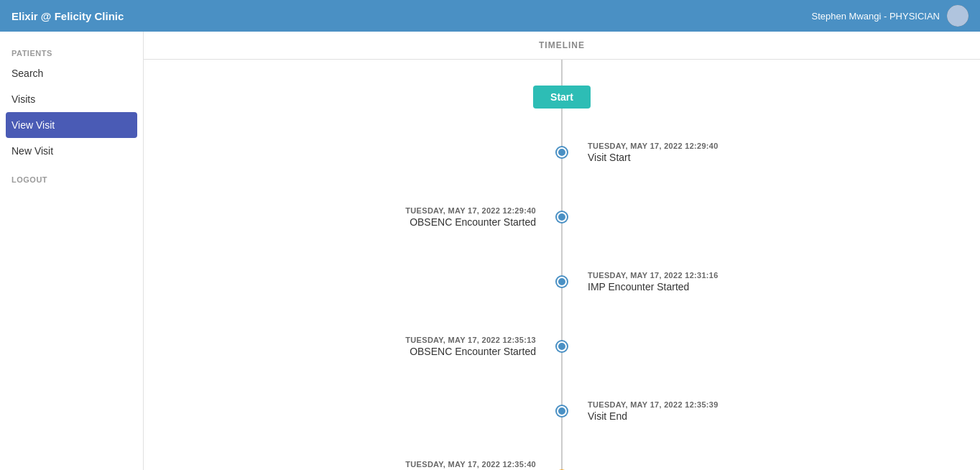 Image resolution: width=980 pixels, height=470 pixels. Describe the element at coordinates (72, 151) in the screenshot. I see `sidebar-item-new-visit: New Visit` at that location.